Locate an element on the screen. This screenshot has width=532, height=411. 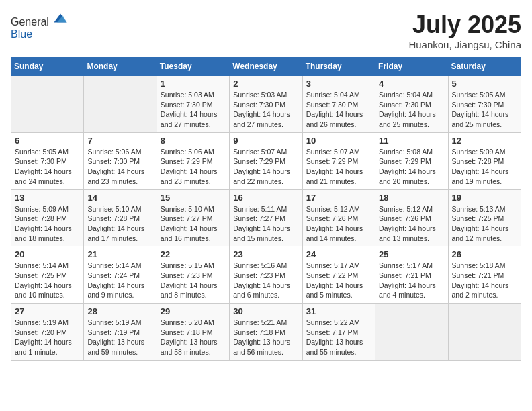
day-number: 31 is located at coordinates (339, 312).